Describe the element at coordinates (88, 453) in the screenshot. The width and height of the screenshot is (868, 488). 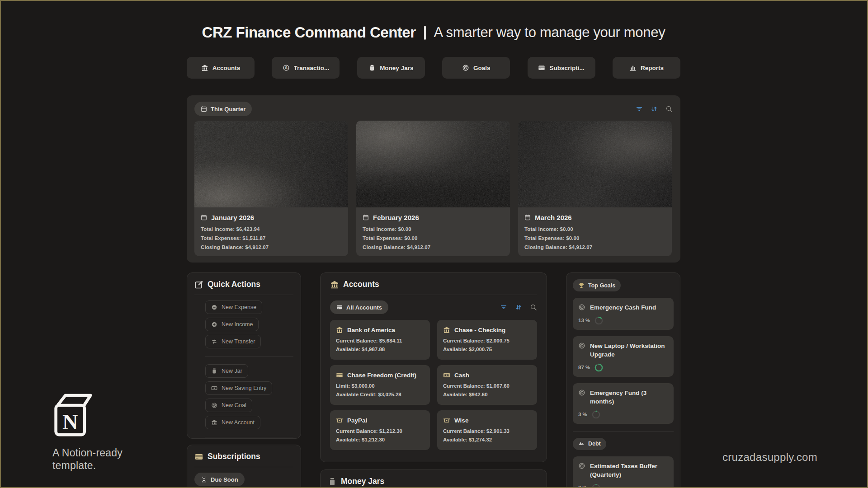
I see `brand-line-1: A Notion-ready` at that location.